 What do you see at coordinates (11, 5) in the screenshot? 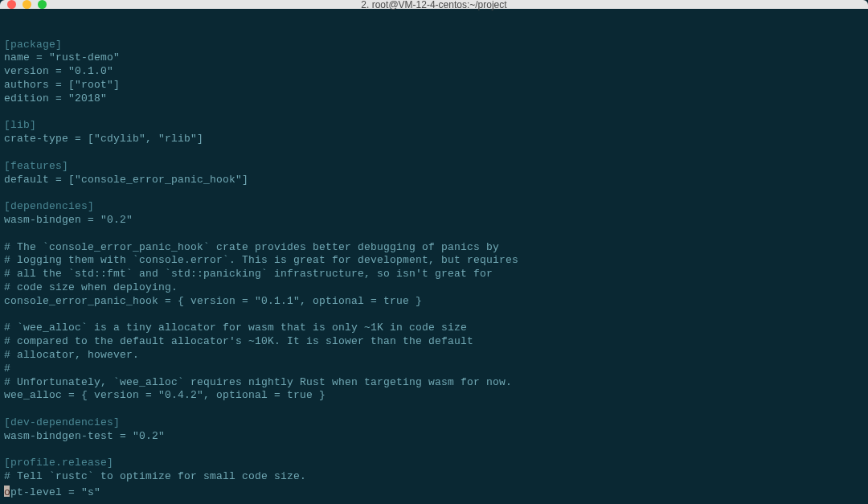
I see `close-icon` at bounding box center [11, 5].